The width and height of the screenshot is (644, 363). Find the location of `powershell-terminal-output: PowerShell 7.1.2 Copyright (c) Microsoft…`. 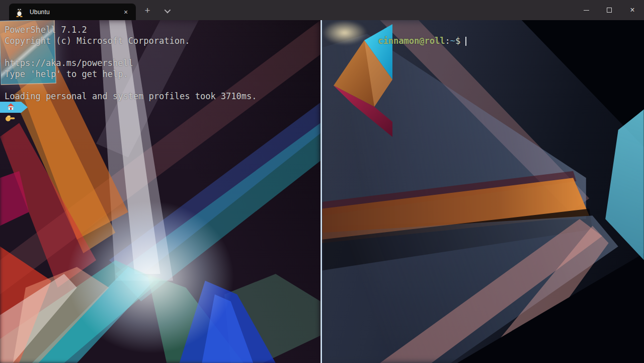

powershell-terminal-output: PowerShell 7.1.2 Copyright (c) Microsoft… is located at coordinates (160, 72).